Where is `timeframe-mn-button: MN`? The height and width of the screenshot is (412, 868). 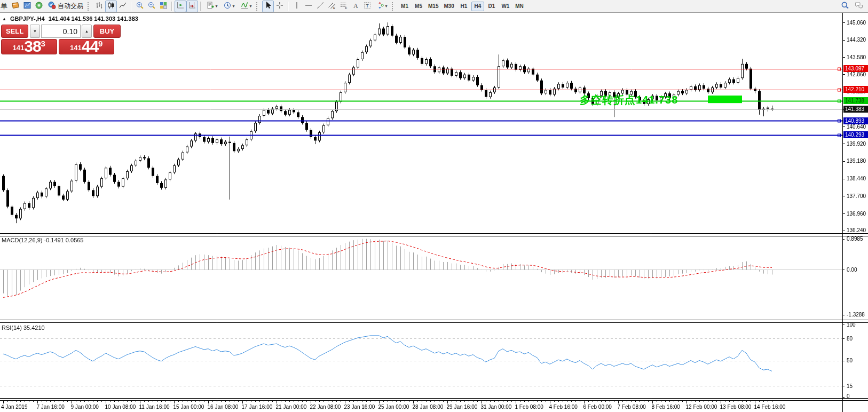 timeframe-mn-button: MN is located at coordinates (519, 6).